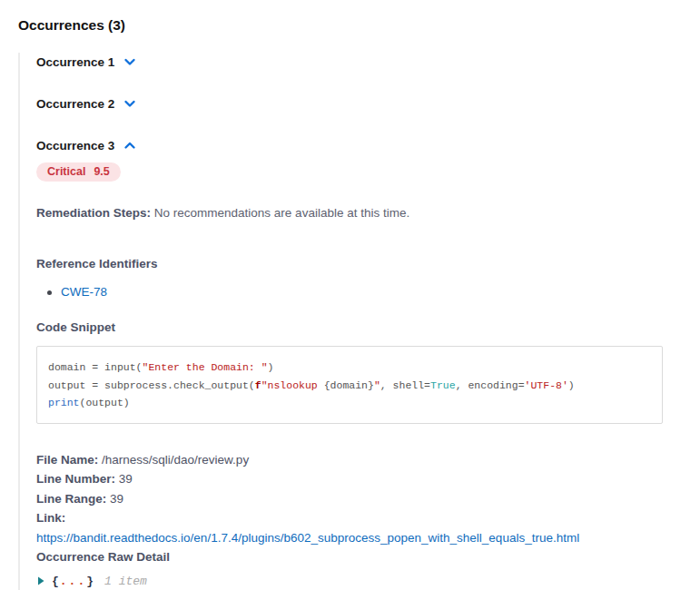 This screenshot has height=590, width=700. I want to click on json-collapsed-object: {...}, so click(73, 581).